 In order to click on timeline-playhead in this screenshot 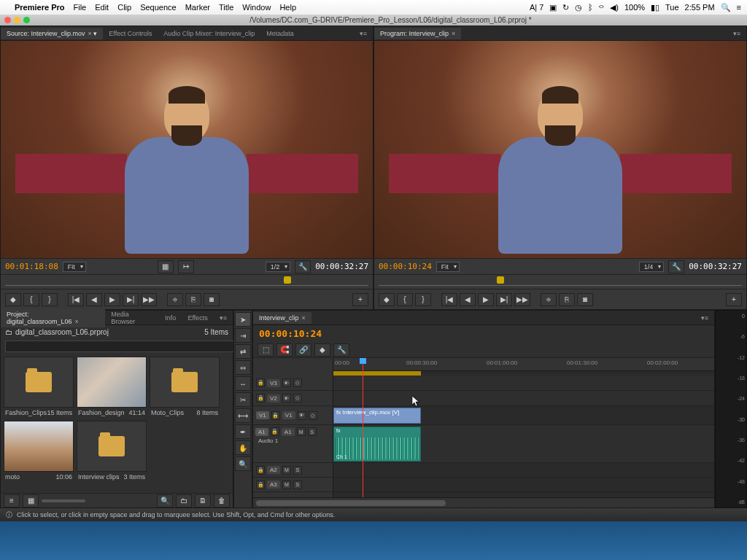, I will do `click(363, 427)`.